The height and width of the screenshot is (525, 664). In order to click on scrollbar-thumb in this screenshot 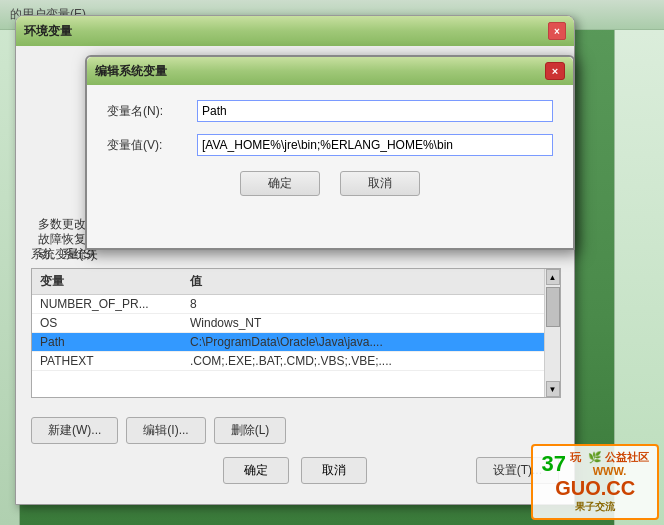, I will do `click(553, 307)`.